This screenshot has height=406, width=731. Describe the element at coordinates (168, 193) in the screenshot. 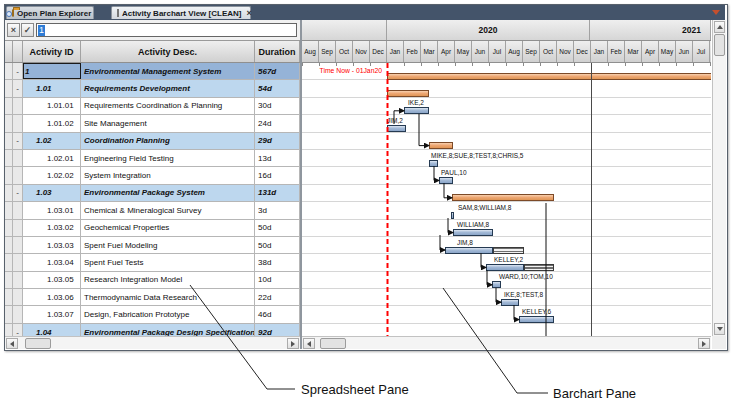

I see `cell-activity-desc: Environmental Package System` at that location.